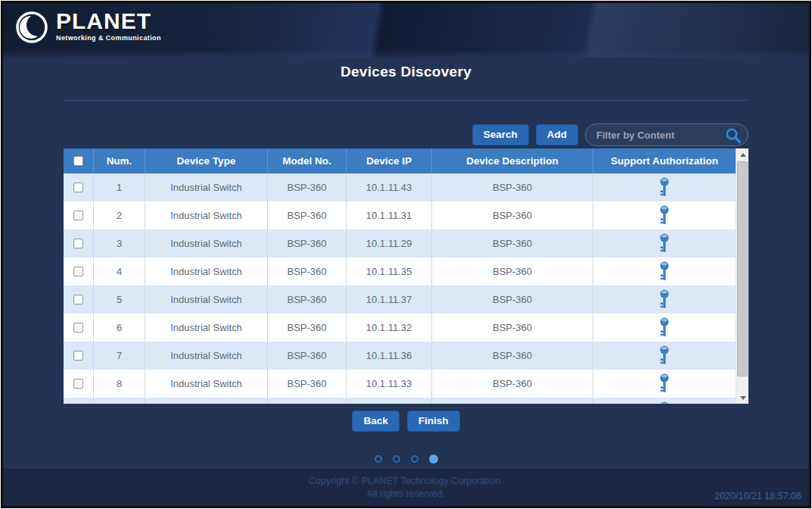  I want to click on search-icon, so click(733, 137).